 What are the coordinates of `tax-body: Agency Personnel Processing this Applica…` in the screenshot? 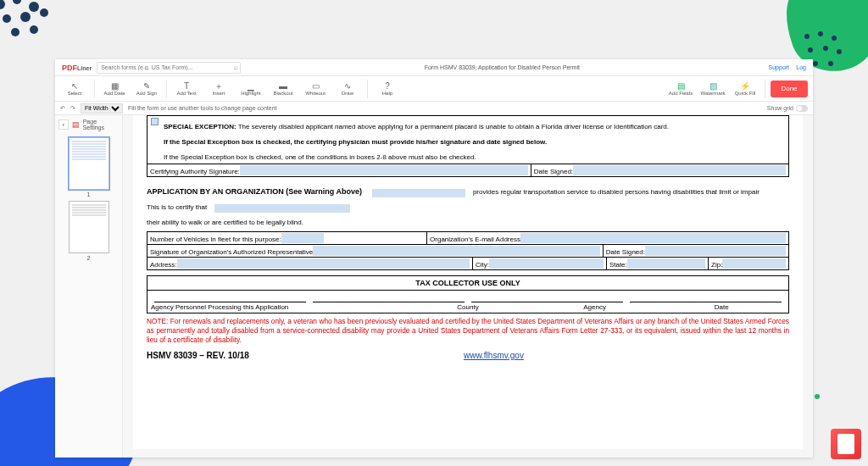 It's located at (468, 302).